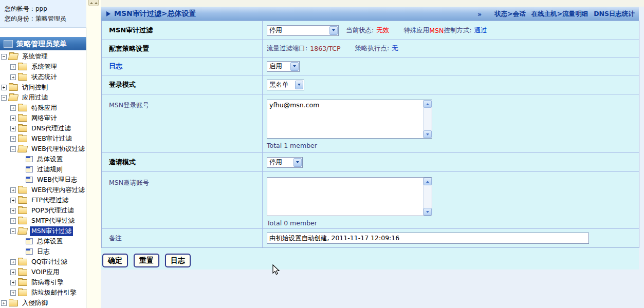 The height and width of the screenshot is (308, 644). I want to click on collapse-sidebar-button, so click(94, 3).